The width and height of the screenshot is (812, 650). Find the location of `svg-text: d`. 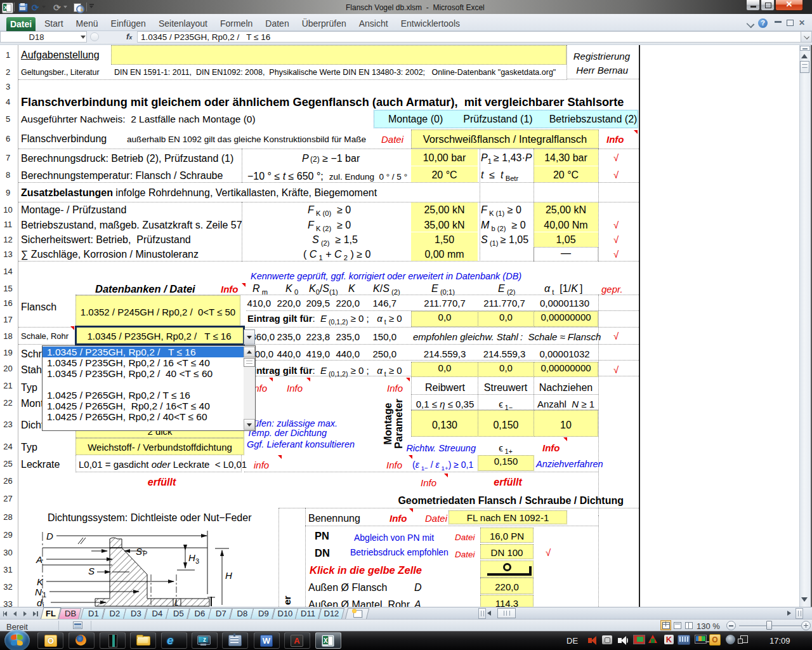

svg-text: d is located at coordinates (39, 602).